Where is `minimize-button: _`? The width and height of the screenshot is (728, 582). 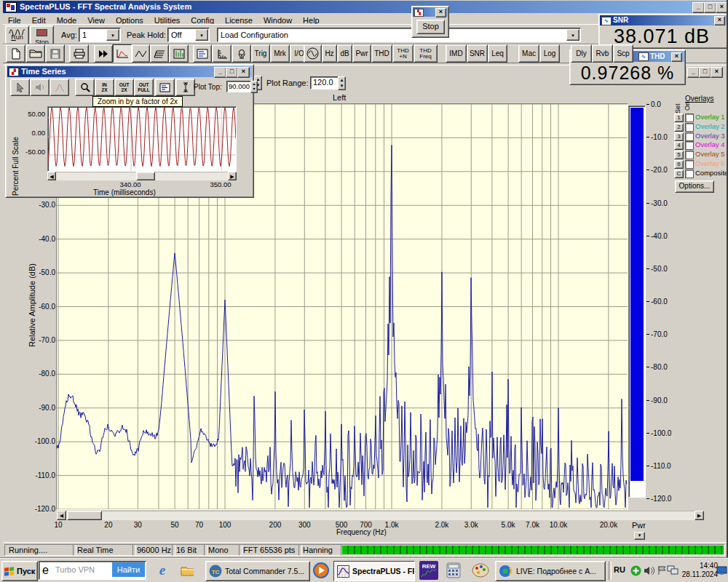
minimize-button: _ is located at coordinates (699, 7).